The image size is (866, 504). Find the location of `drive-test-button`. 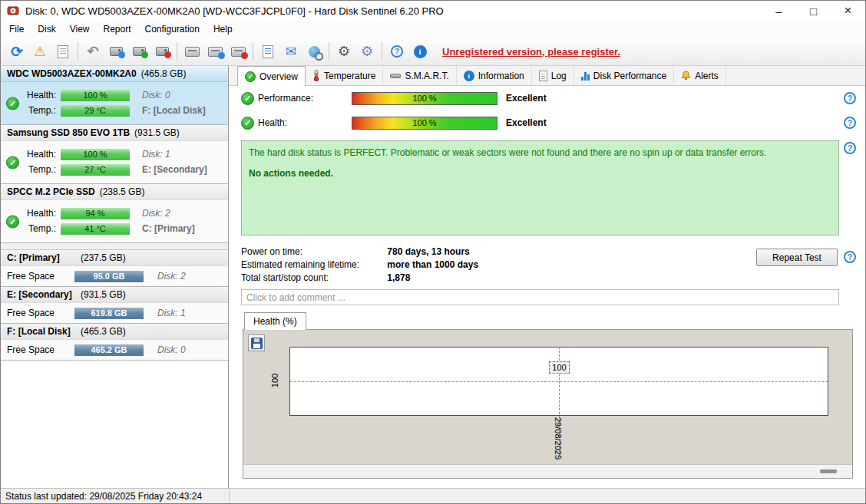

drive-test-button is located at coordinates (238, 52).